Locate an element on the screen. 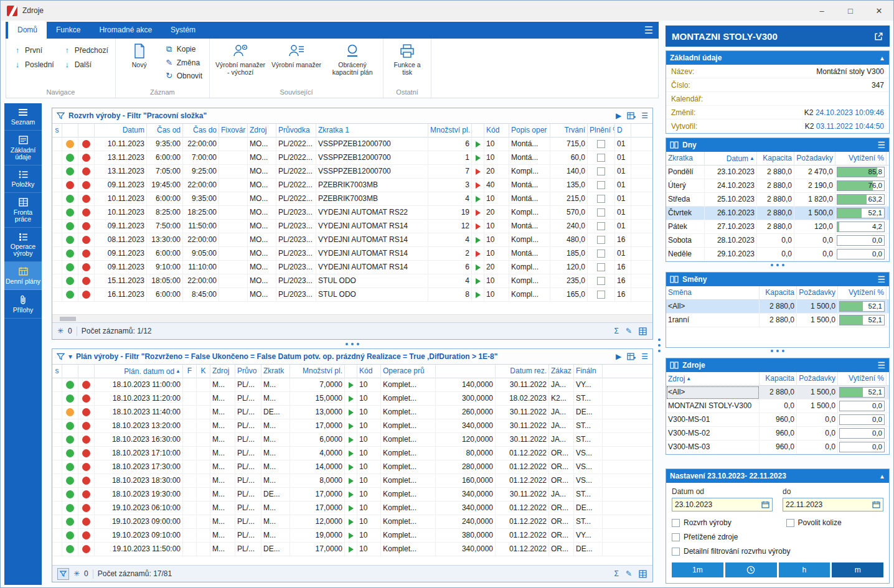  table-row: 18.10.2023 17:10:00M...PL/...M...4,00001… is located at coordinates (352, 454).